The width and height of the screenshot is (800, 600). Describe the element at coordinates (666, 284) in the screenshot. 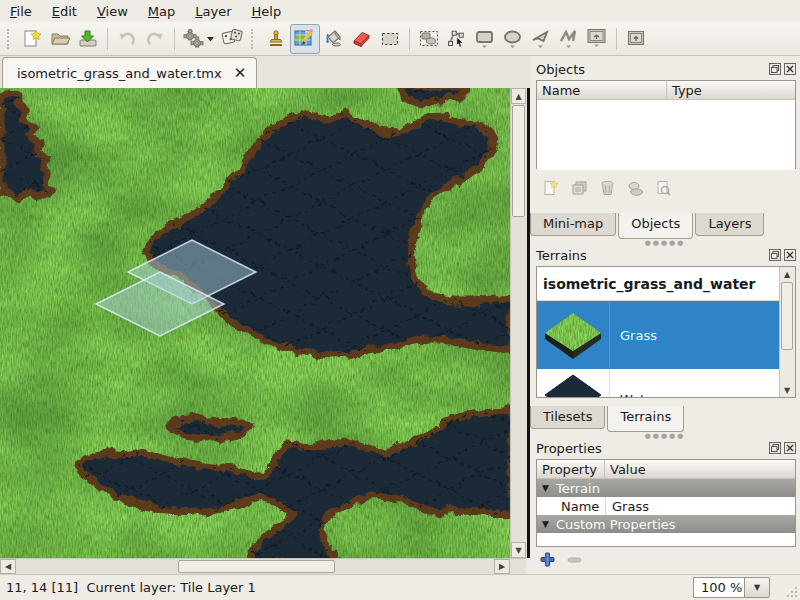

I see `tileset-name-header: isometric_grass_and_water` at that location.